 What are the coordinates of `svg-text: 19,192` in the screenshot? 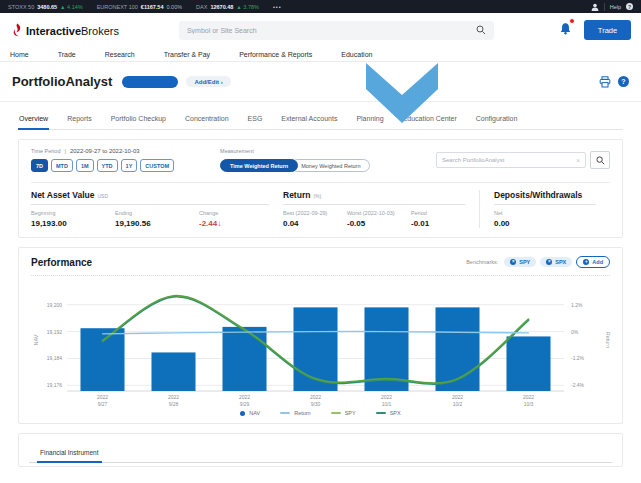 It's located at (55, 332).